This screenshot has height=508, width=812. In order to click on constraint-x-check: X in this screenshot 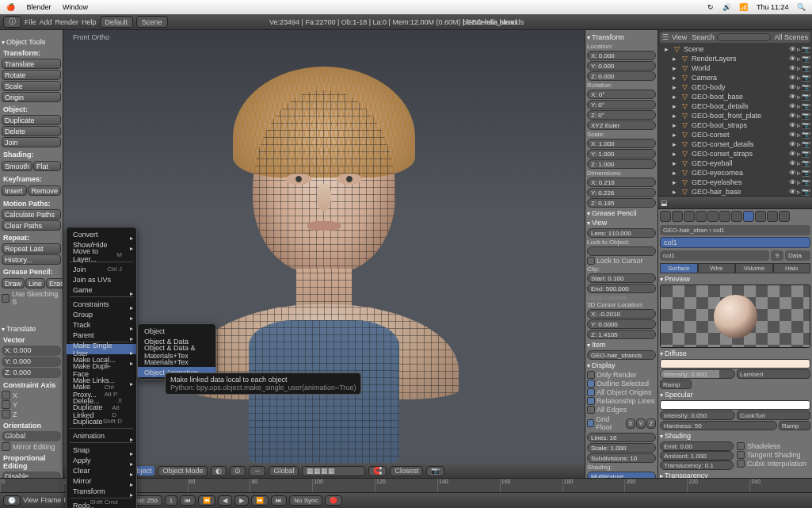, I will do `click(32, 395)`.